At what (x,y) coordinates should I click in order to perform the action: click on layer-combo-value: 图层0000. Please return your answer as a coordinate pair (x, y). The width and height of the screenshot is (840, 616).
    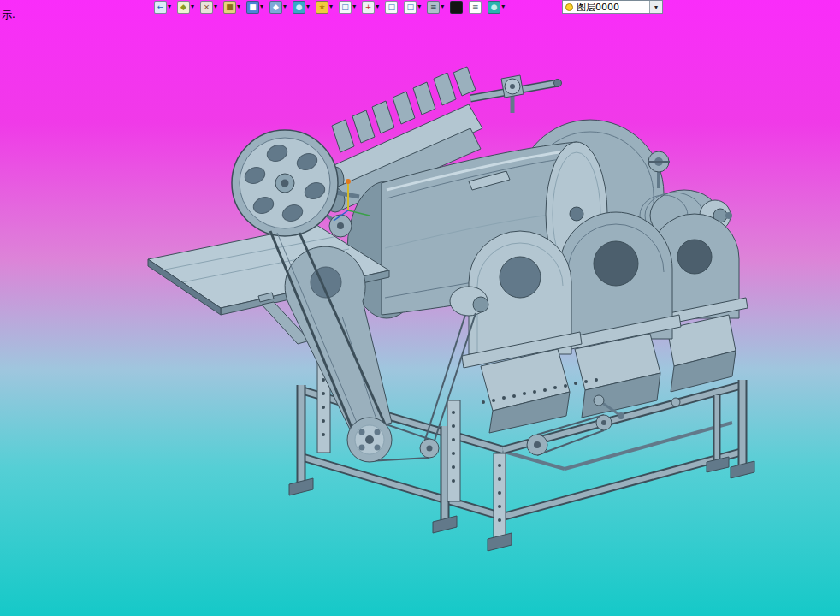
    Looking at the image, I should click on (612, 7).